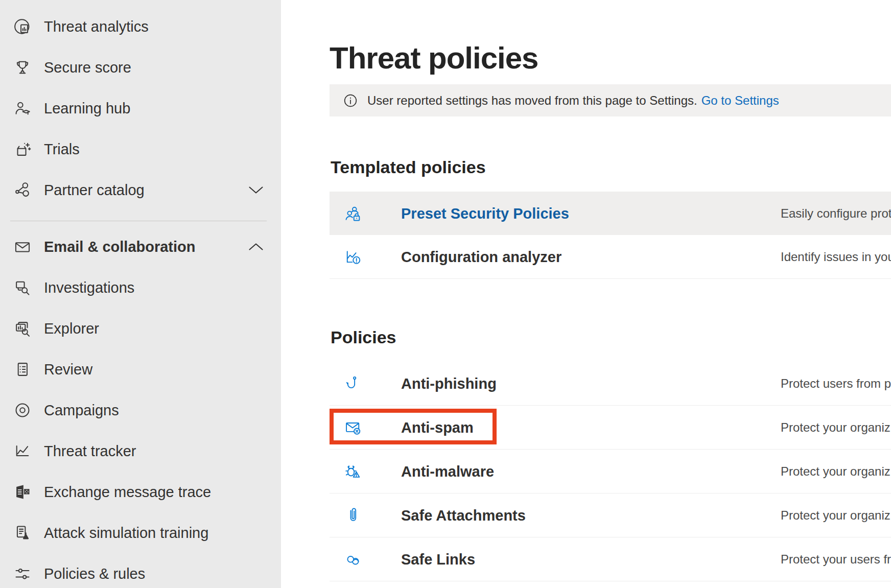  Describe the element at coordinates (140, 451) in the screenshot. I see `sidebar-item-threat-tracker: Threat tracker` at that location.